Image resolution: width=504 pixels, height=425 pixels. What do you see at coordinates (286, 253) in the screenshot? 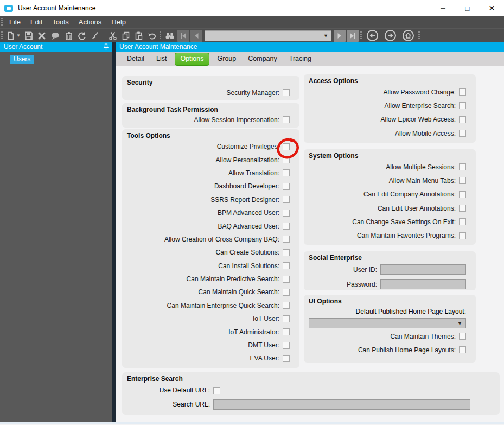
I see `can-create-solutions-checkbox` at bounding box center [286, 253].